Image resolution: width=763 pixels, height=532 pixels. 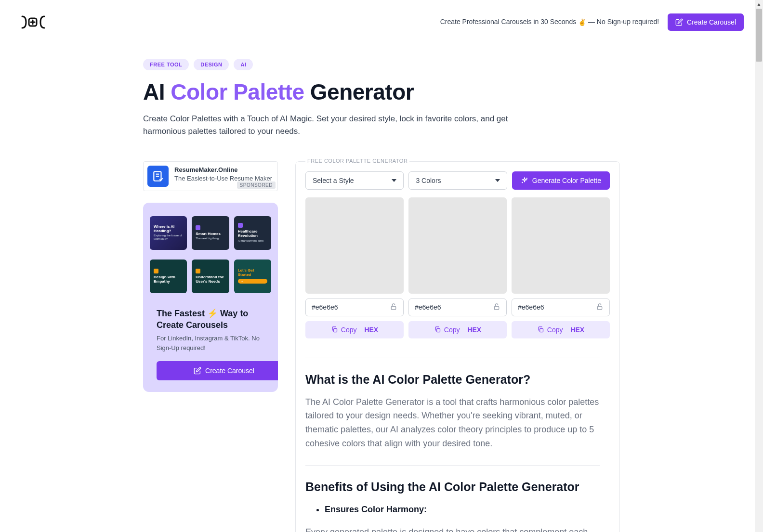 What do you see at coordinates (210, 254) in the screenshot?
I see `promo-preview: Where is AI Heading? Exploring the futur…` at bounding box center [210, 254].